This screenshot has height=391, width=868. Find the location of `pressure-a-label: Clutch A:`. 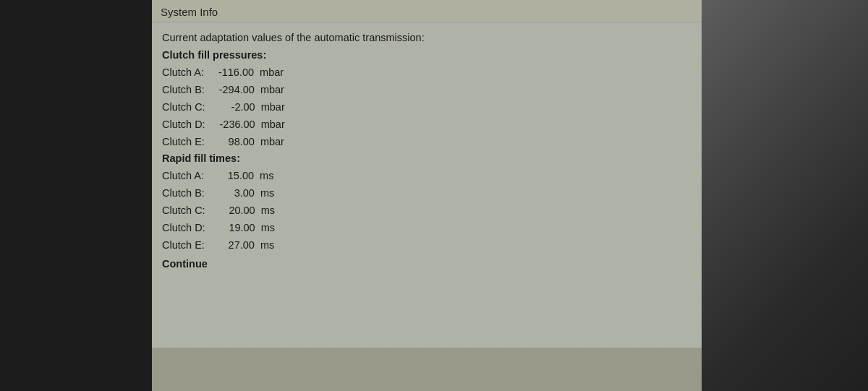

pressure-a-label: Clutch A: is located at coordinates (183, 72).